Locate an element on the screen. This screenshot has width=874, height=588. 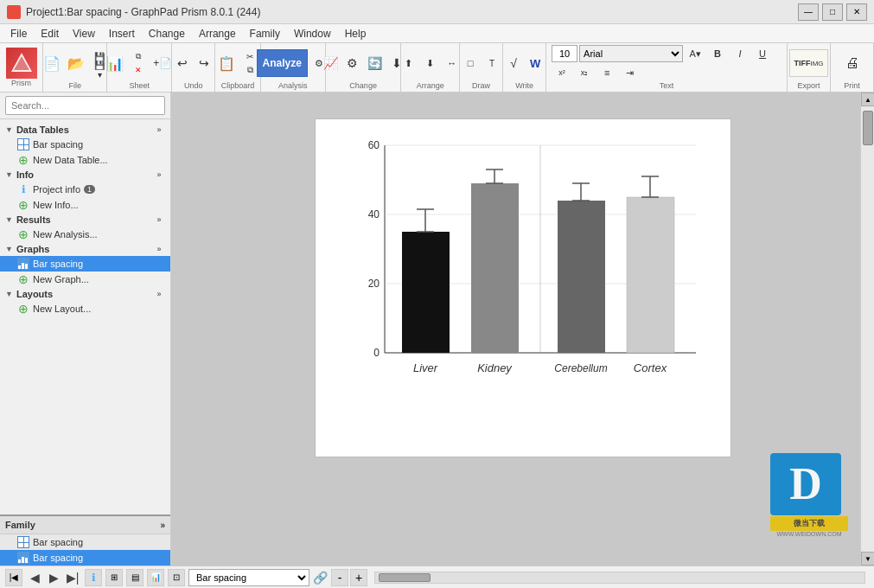
family-header: Family » is located at coordinates (85, 526).